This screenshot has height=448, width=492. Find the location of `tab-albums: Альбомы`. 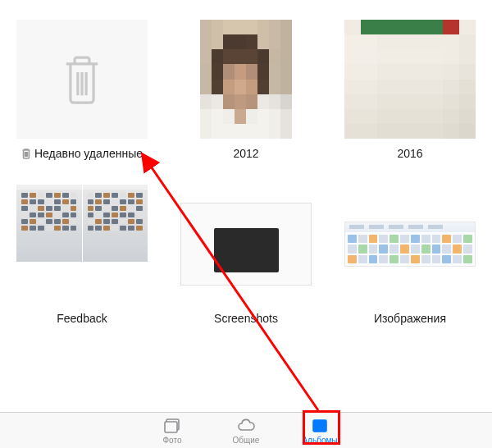

tab-albums: Альбомы is located at coordinates (320, 430).